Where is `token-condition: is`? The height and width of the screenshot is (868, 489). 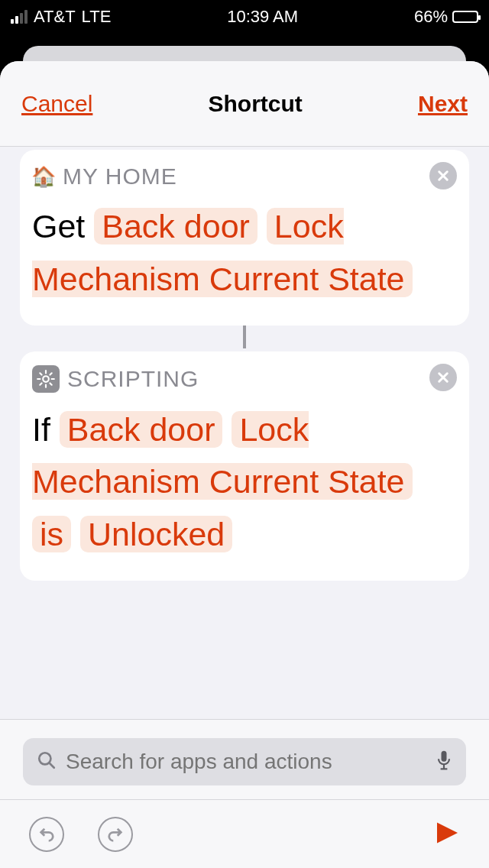
token-condition: is is located at coordinates (52, 534).